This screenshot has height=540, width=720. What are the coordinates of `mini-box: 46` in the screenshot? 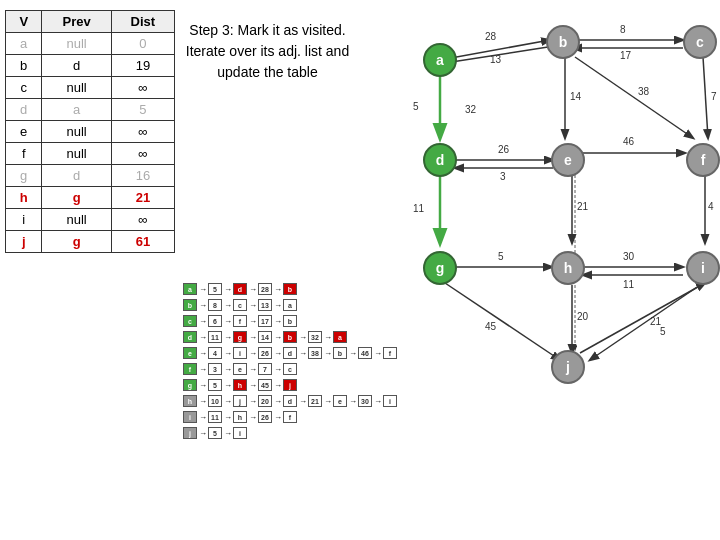 It's located at (365, 353).